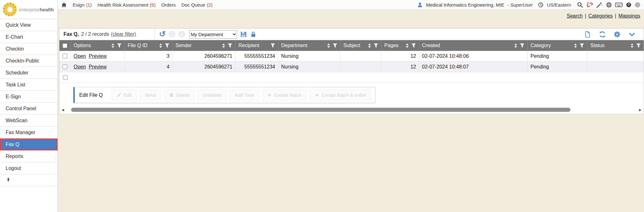 The height and width of the screenshot is (212, 644). Describe the element at coordinates (29, 25) in the screenshot. I see `sidebar-item-quick-view: Quick View` at that location.